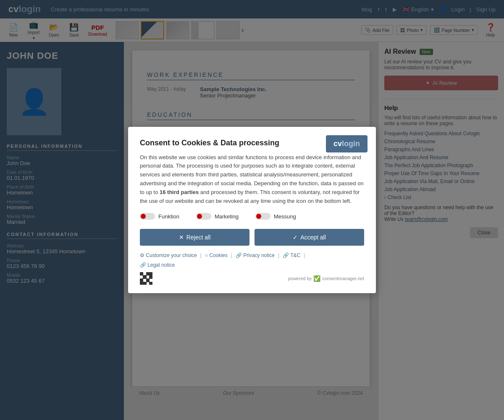  What do you see at coordinates (204, 216) in the screenshot?
I see `marketing-toggle-switch` at bounding box center [204, 216].